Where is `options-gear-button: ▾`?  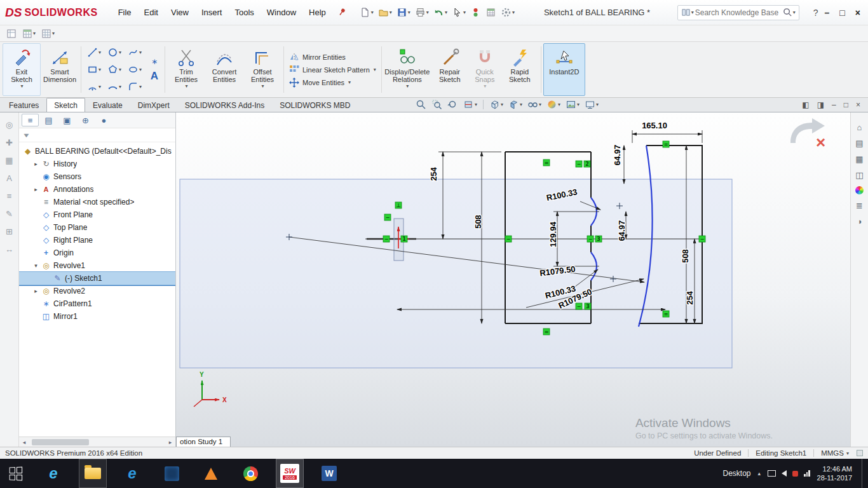
options-gear-button: ▾ is located at coordinates (508, 13).